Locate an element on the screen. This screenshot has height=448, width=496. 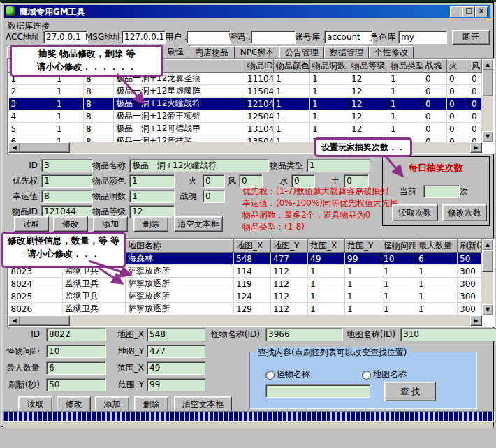
column-header: 物品类型 is located at coordinates (406, 66).